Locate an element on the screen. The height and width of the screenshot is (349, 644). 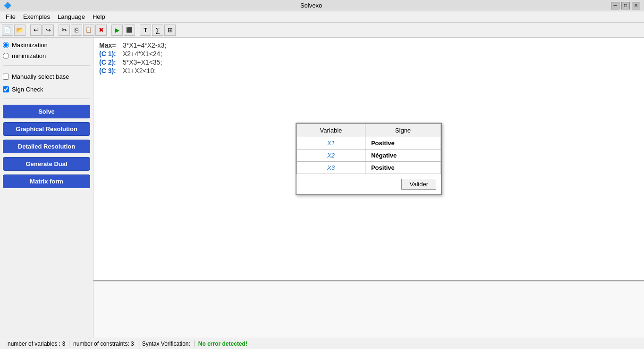
modal-variable-0: X1 is located at coordinates (331, 143).